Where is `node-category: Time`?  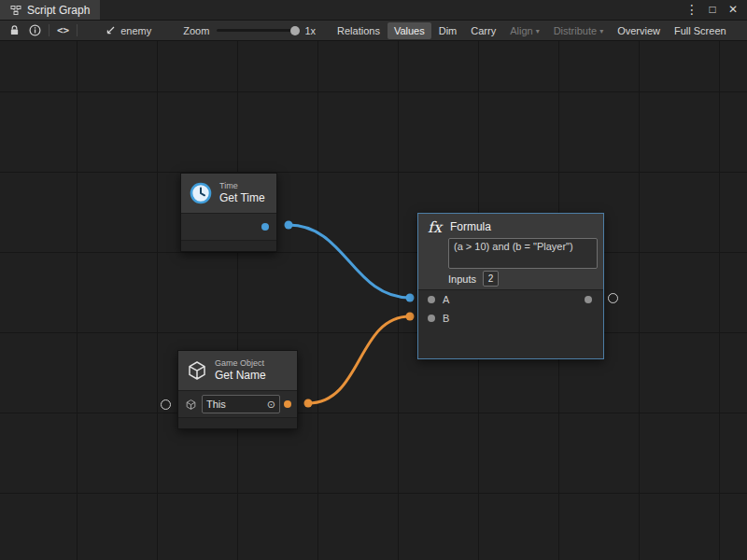 node-category: Time is located at coordinates (243, 187).